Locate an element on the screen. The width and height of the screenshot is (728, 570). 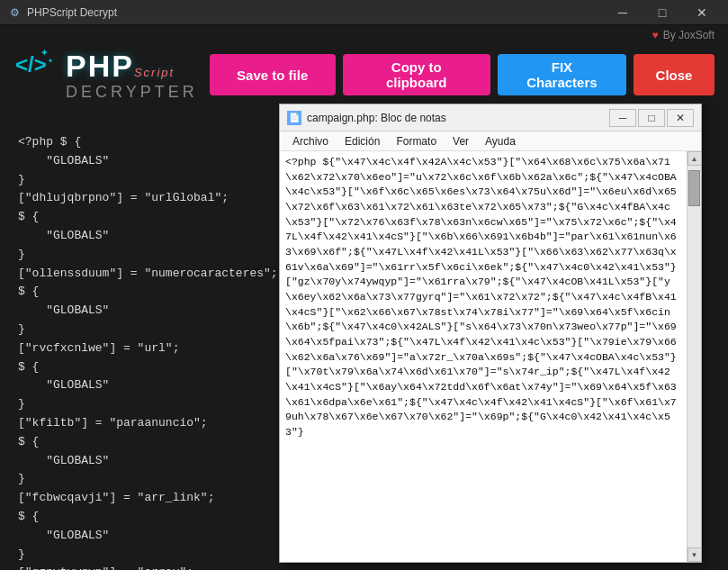
save-button: Save to file is located at coordinates (273, 75).